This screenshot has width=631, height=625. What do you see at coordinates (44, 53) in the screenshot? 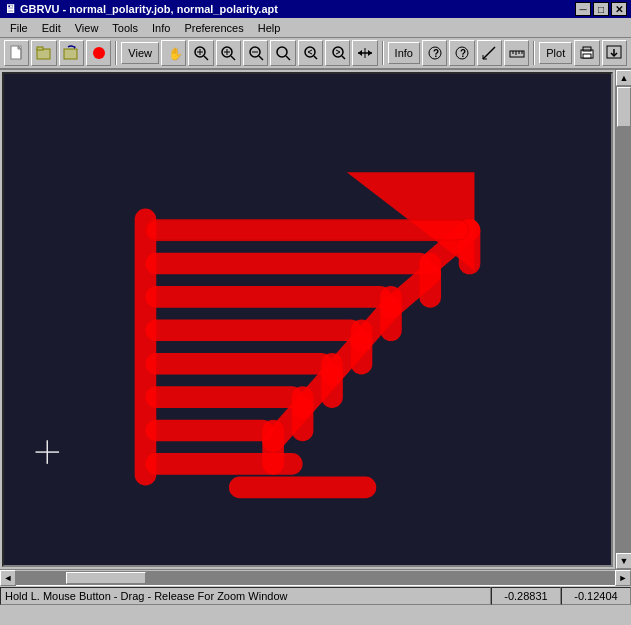
I see `toolbar-open-button` at bounding box center [44, 53].